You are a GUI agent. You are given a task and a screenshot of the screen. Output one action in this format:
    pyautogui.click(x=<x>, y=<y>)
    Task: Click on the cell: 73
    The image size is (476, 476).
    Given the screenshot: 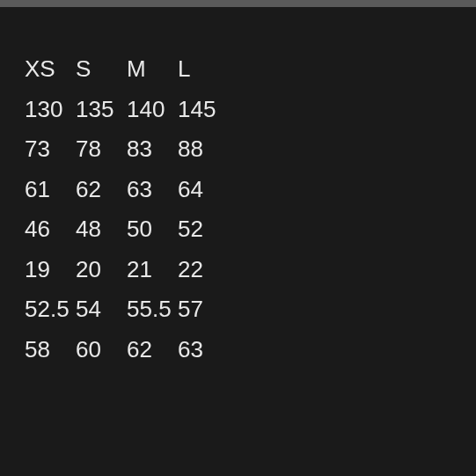 What is the action you would take?
    pyautogui.click(x=50, y=150)
    